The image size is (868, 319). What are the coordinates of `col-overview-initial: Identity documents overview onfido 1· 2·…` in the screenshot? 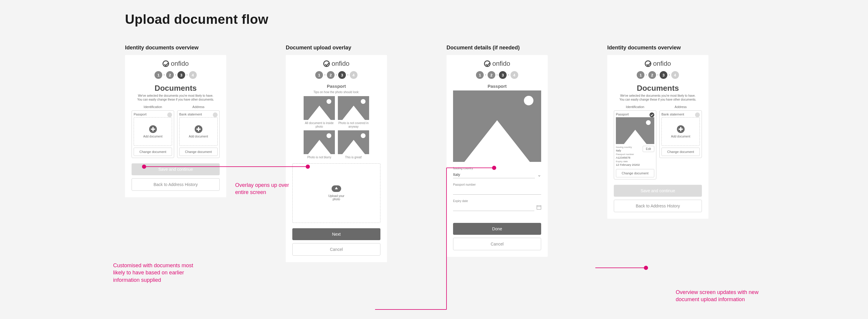 It's located at (176, 154).